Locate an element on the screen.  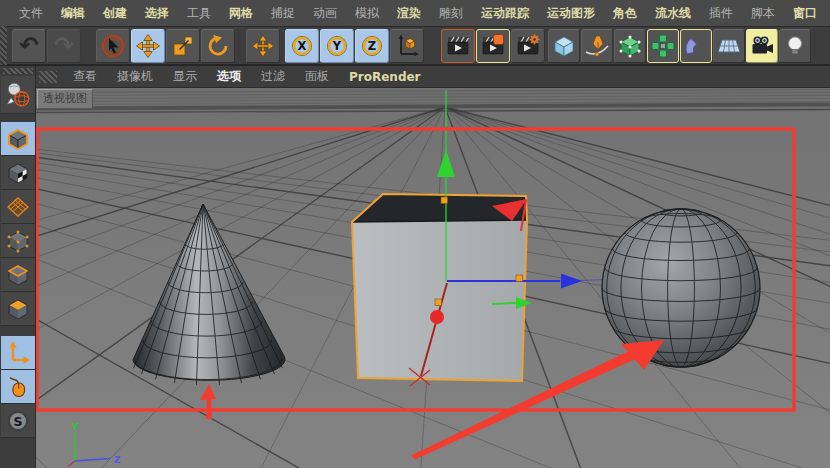
undo-icon: ↶ is located at coordinates (28, 46).